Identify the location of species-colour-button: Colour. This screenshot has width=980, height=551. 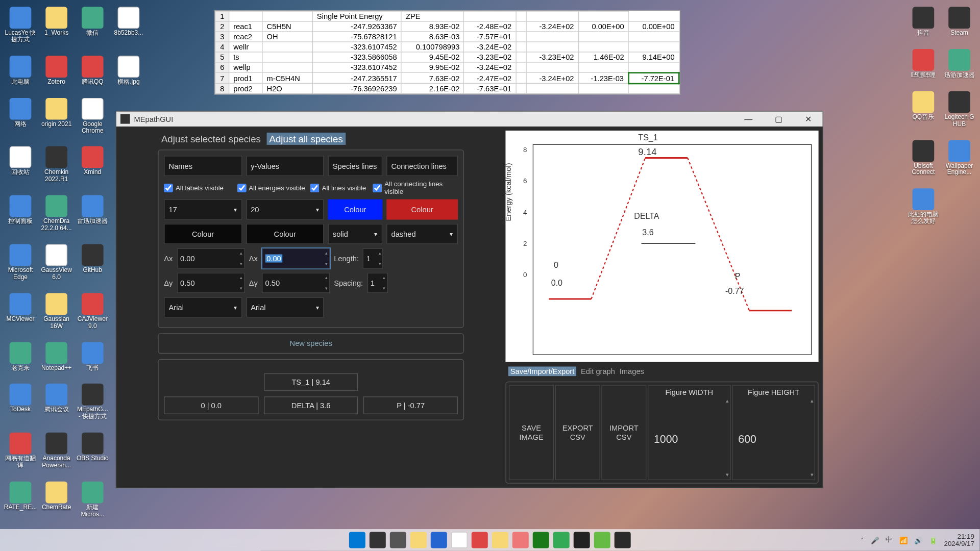
(355, 210).